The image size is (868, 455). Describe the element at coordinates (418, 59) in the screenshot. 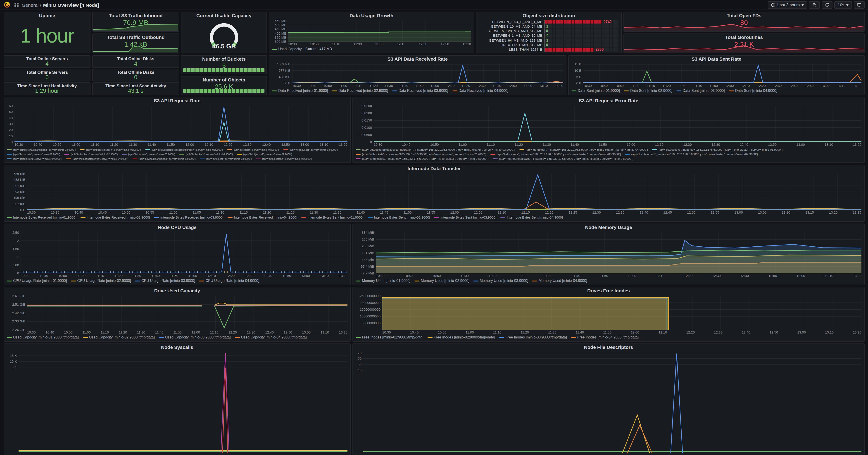

I see `panel-title: S3 API Data Received Rate` at that location.